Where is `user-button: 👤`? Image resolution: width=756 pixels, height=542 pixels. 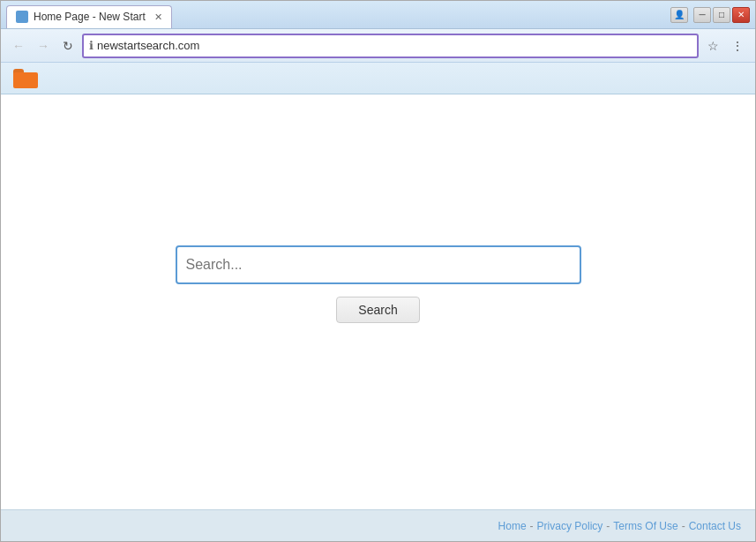
user-button: 👤 is located at coordinates (679, 15).